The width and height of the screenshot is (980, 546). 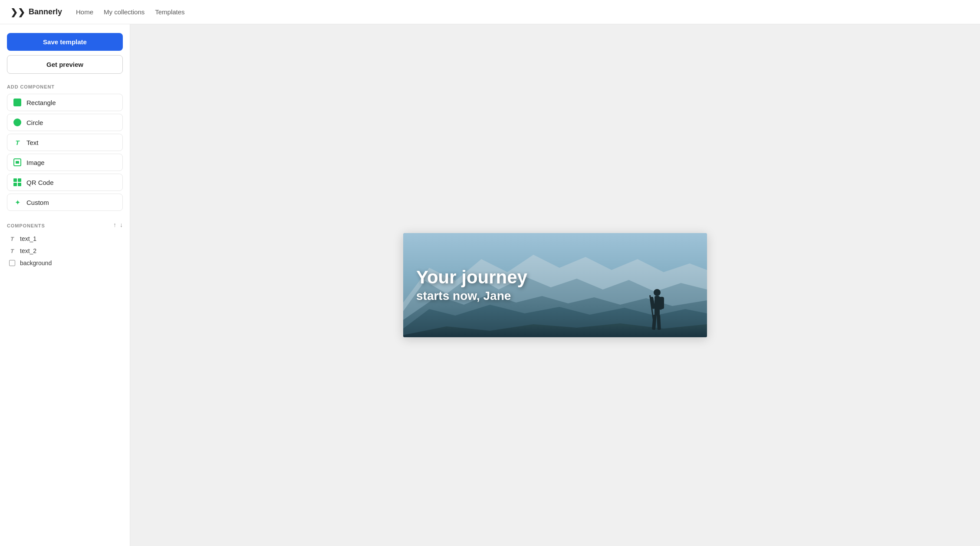 I want to click on custom-icon: ✦, so click(x=17, y=202).